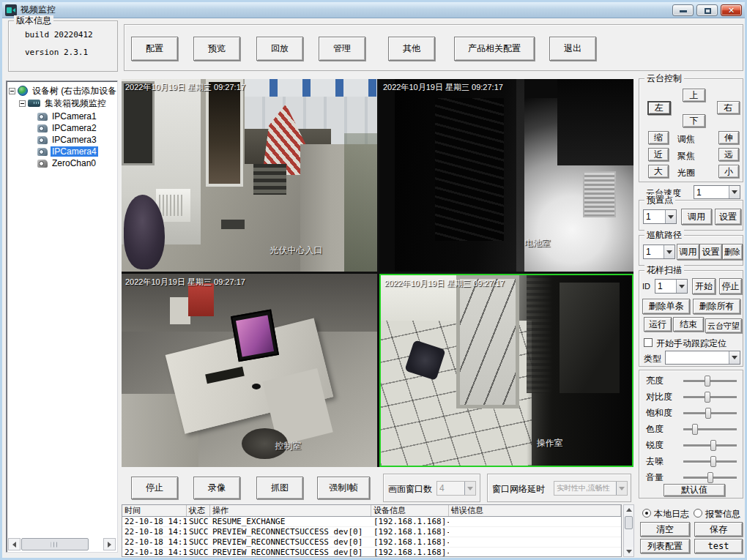  Describe the element at coordinates (665, 529) in the screenshot. I see `clear-button: 清空` at that location.